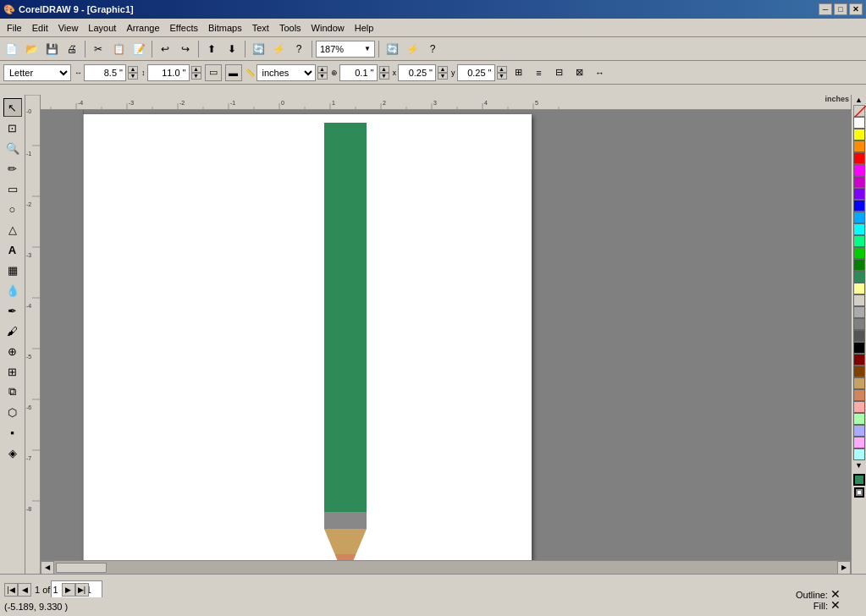 Image resolution: width=866 pixels, height=616 pixels. I want to click on color-brown, so click(859, 371).